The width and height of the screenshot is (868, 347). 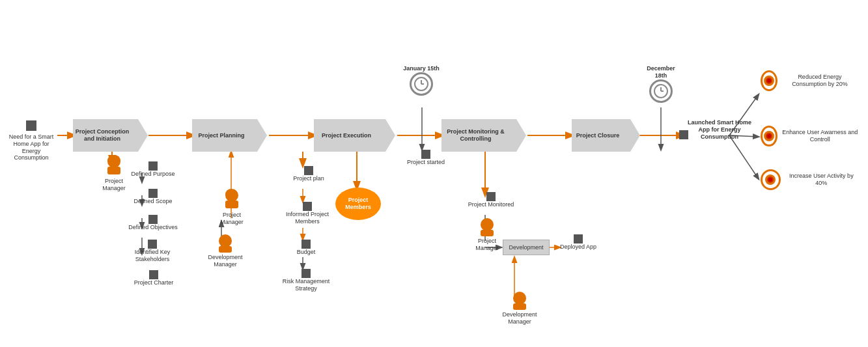 What do you see at coordinates (661, 91) in the screenshot?
I see `december-clock-icon` at bounding box center [661, 91].